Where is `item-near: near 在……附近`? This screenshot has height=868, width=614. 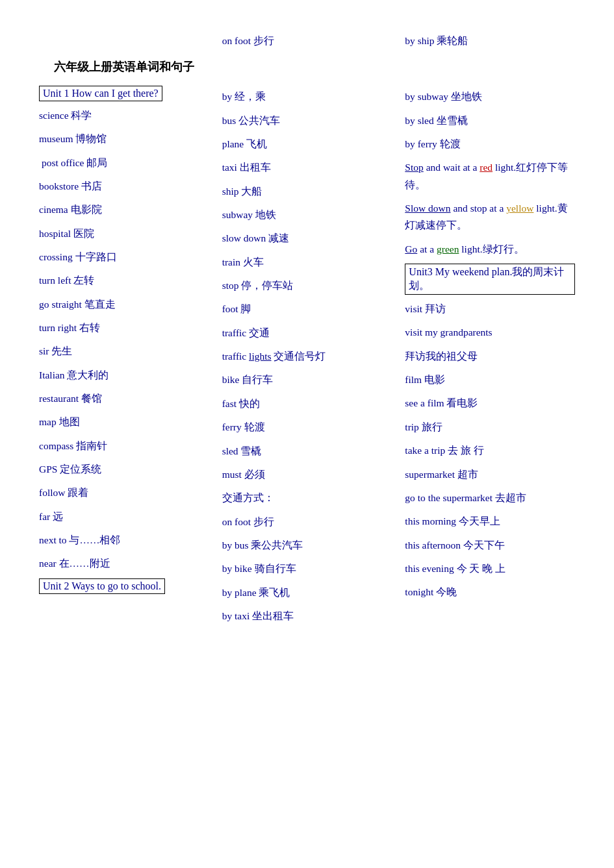 item-near: near 在……附近 is located at coordinates (124, 564).